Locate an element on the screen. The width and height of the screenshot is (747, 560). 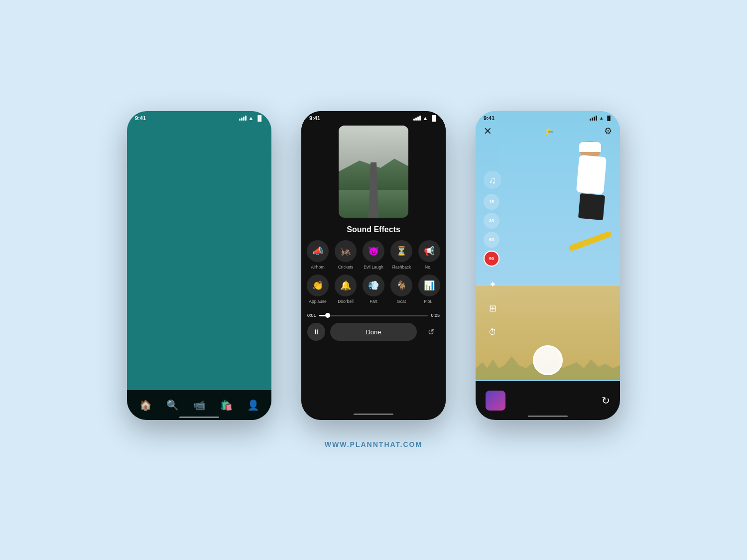
effect-plot: 📊 Plot... is located at coordinates (429, 289).